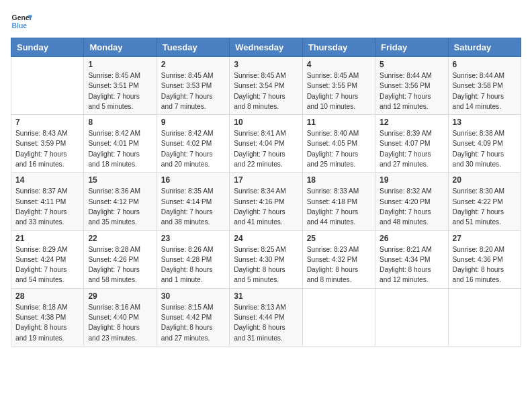 This screenshot has width=532, height=411. What do you see at coordinates (485, 64) in the screenshot?
I see `day-number: 6` at bounding box center [485, 64].